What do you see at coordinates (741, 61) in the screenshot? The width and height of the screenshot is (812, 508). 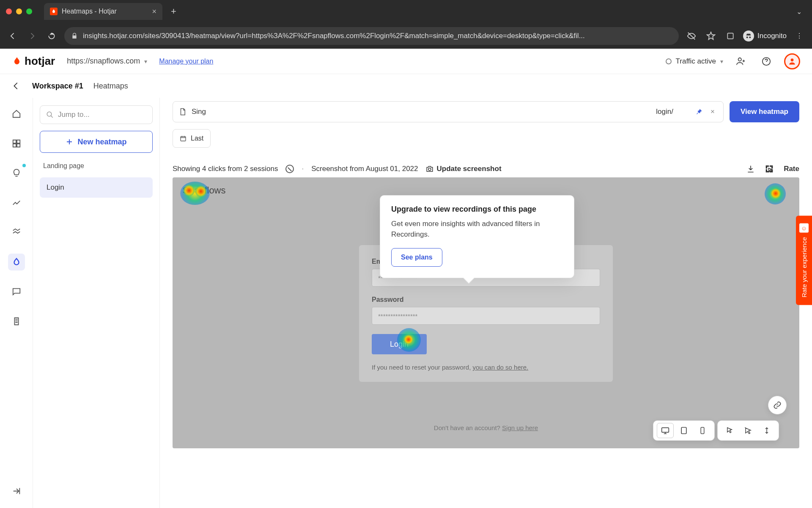 I see `invite-user-button` at bounding box center [741, 61].